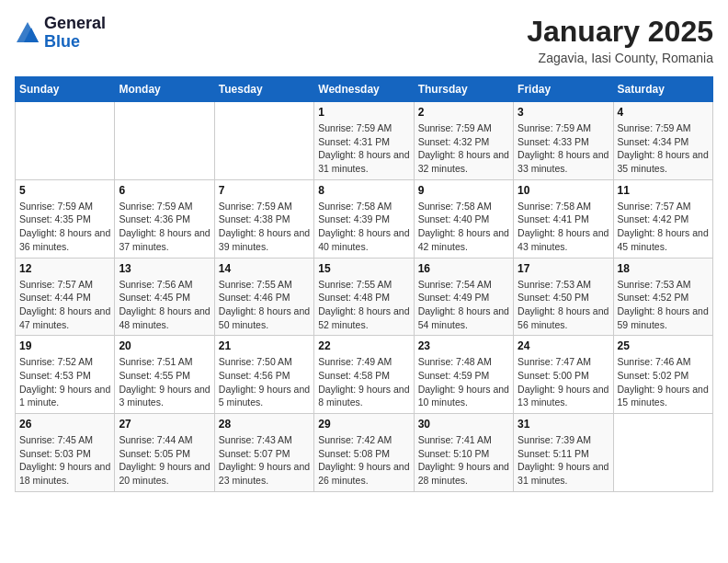 This screenshot has width=728, height=563. What do you see at coordinates (364, 190) in the screenshot?
I see `day-number: 8` at bounding box center [364, 190].